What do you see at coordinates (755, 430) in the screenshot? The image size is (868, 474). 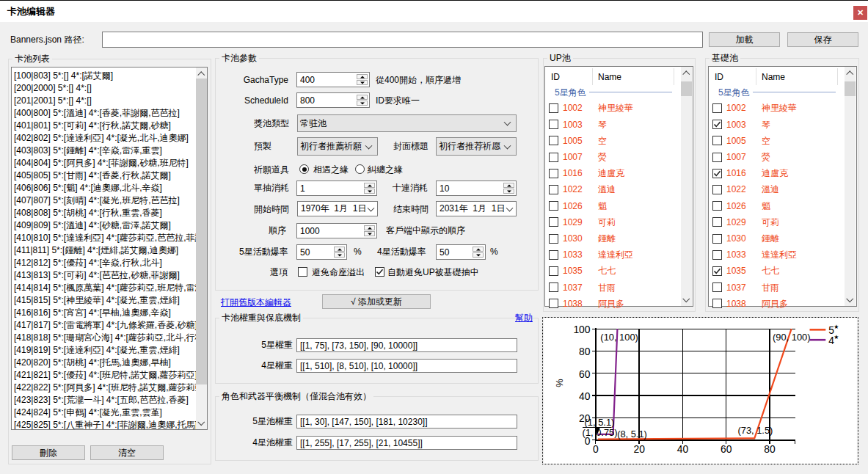 I see `svg-text: (73, 1.5)` at bounding box center [755, 430].